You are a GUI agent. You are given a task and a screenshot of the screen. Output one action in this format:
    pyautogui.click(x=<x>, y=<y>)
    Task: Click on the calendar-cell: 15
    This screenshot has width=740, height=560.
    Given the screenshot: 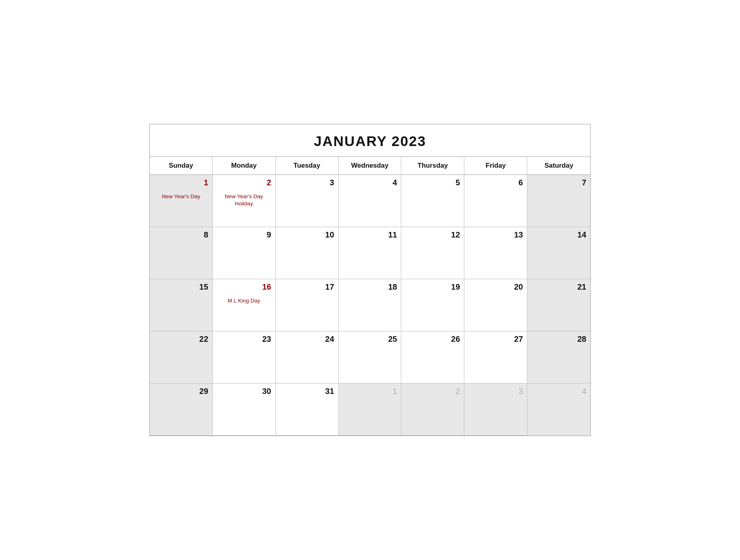 What is the action you would take?
    pyautogui.click(x=181, y=305)
    